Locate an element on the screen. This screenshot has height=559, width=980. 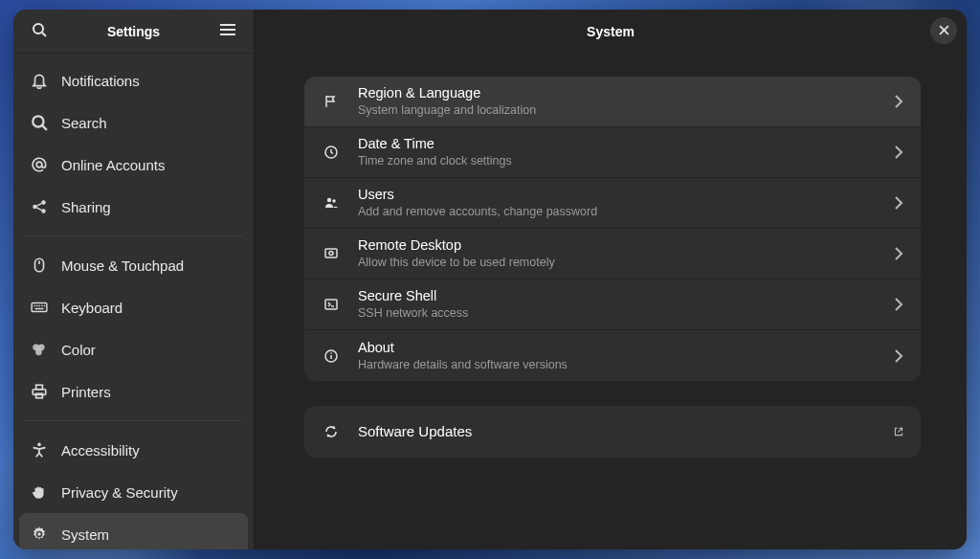
search-button is located at coordinates (39, 32).